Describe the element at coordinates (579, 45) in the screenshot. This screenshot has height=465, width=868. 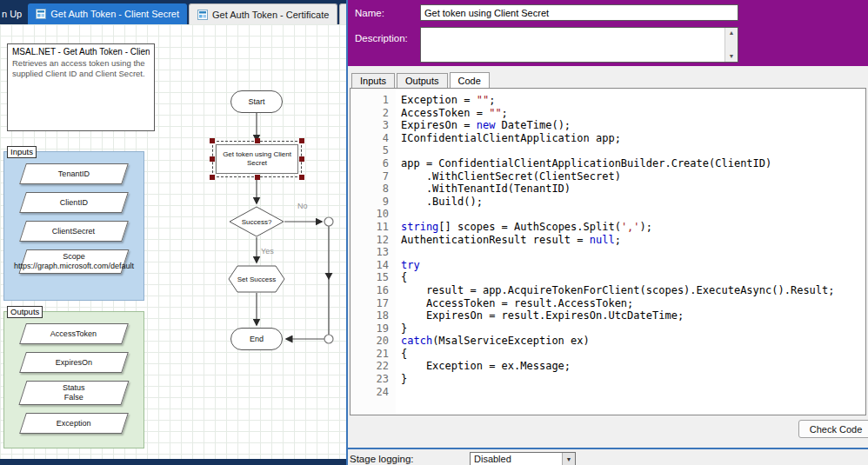
I see `description-field: ▲ ▼` at that location.